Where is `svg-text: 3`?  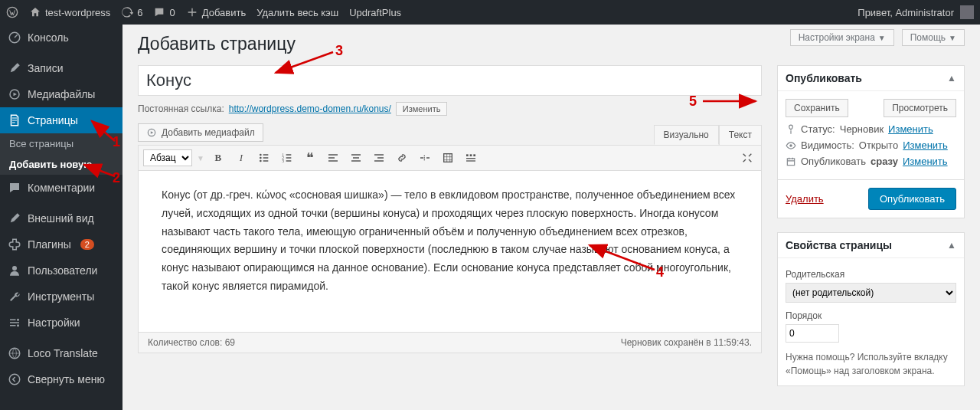 svg-text: 3 is located at coordinates (283, 161).